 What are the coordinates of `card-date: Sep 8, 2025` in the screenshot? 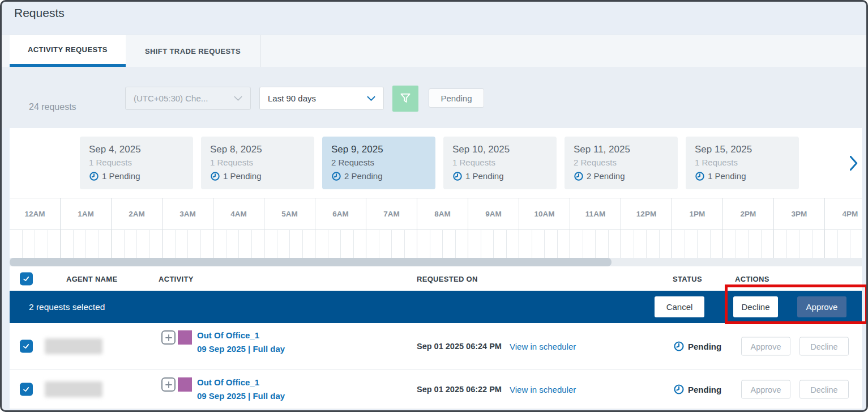 It's located at (258, 150).